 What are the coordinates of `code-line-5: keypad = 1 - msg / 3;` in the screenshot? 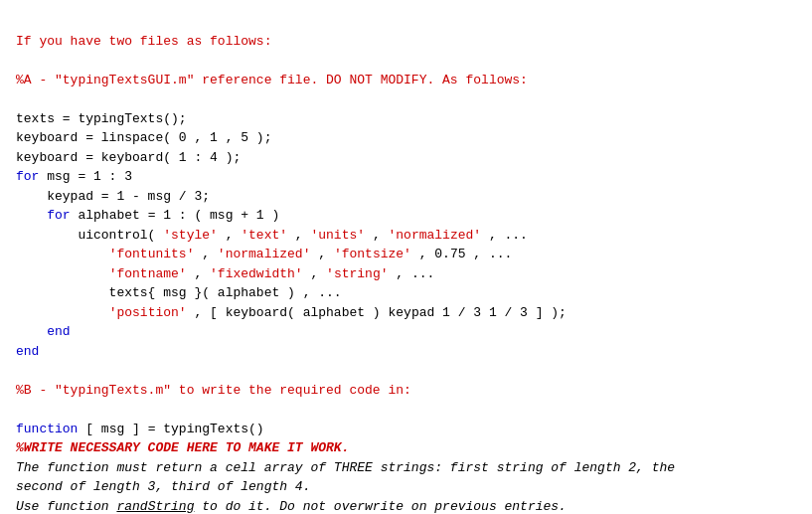 It's located at (113, 197).